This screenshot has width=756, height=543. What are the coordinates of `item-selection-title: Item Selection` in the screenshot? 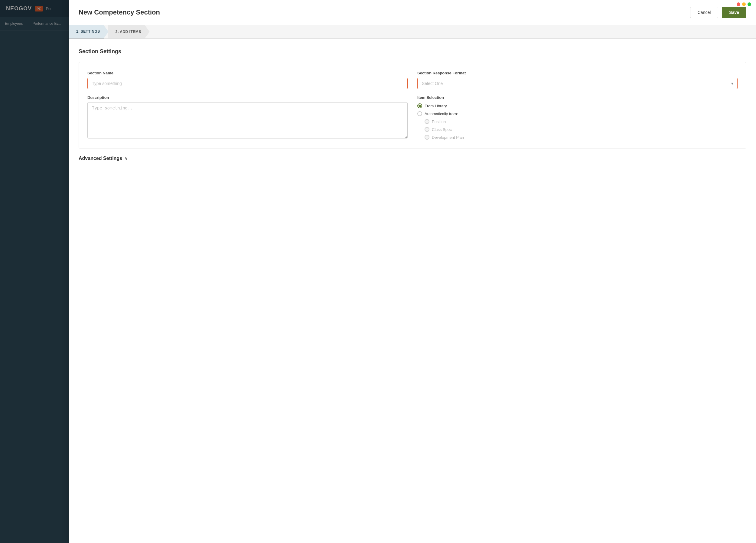 It's located at (577, 97).